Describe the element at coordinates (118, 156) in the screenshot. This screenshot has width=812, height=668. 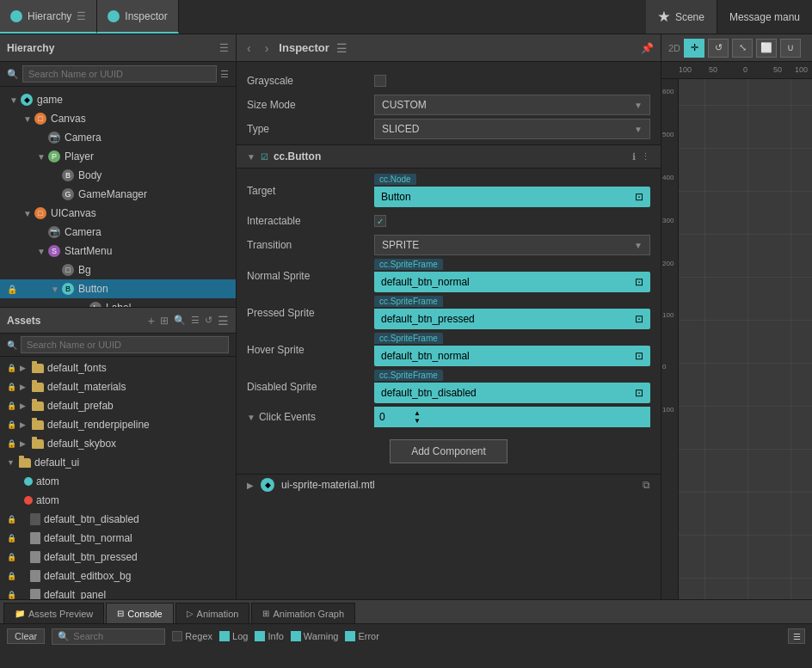
I see `tree-item-player: ▼ P Player` at that location.